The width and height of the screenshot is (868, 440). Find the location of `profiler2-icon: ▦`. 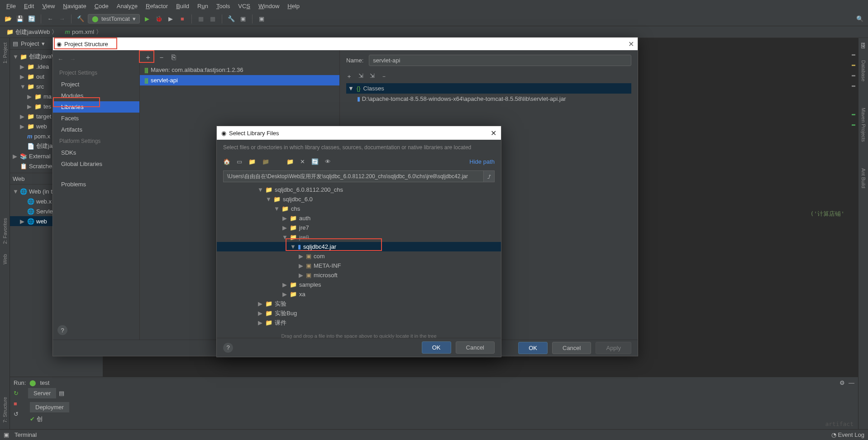

profiler2-icon: ▦ is located at coordinates (213, 19).